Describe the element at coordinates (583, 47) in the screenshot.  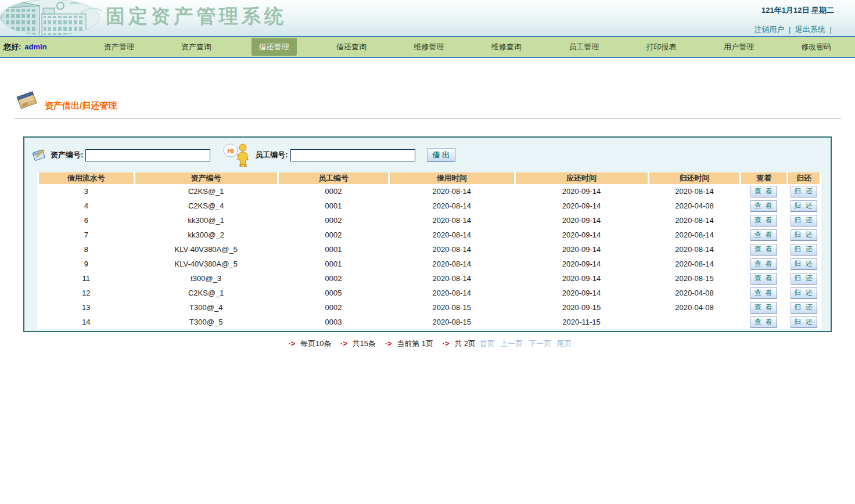
I see `nav-item: 员工管理` at that location.